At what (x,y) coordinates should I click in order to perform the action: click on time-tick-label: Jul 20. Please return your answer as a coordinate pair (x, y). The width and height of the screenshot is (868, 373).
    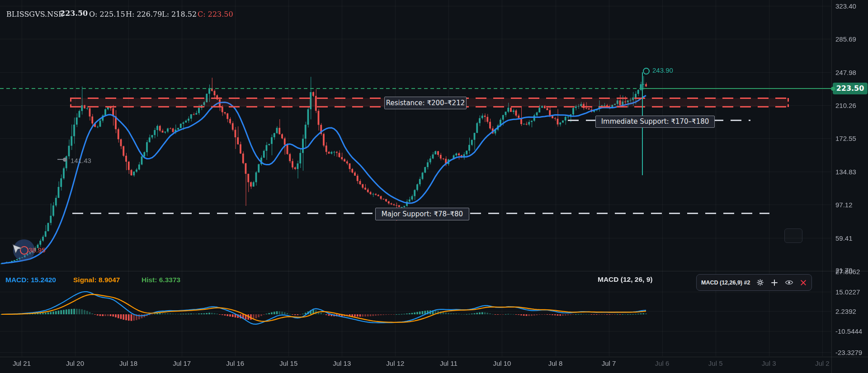
    Looking at the image, I should click on (75, 363).